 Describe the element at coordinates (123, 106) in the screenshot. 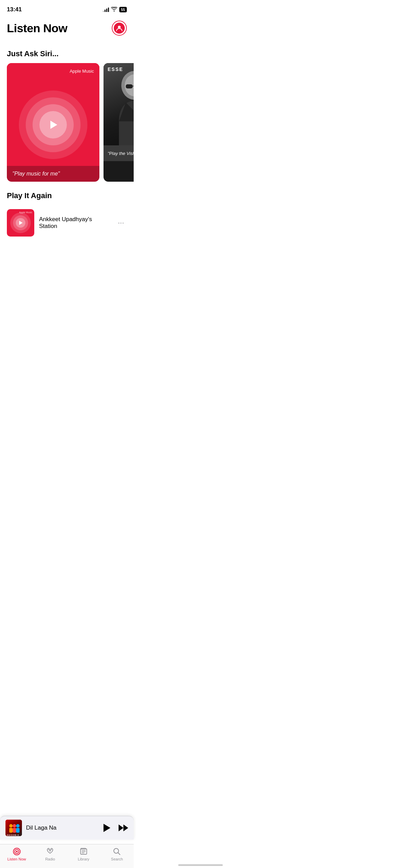

I see `essential-art` at that location.